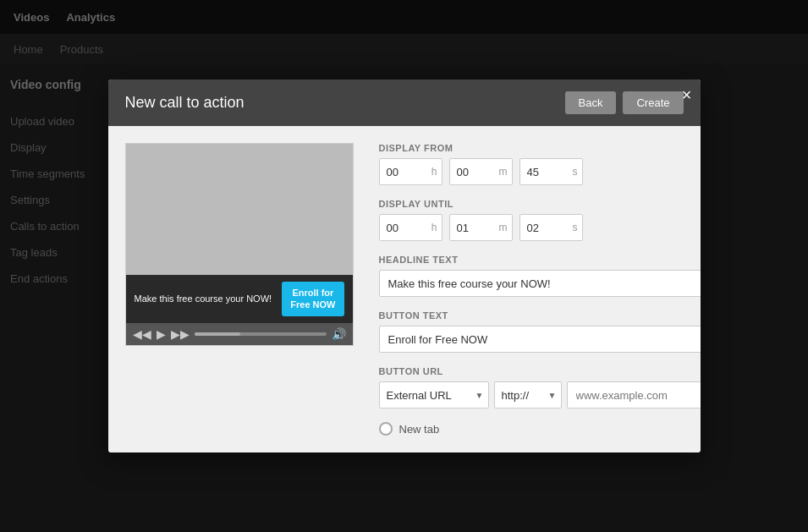 This screenshot has height=532, width=808. I want to click on video-screen, so click(239, 210).